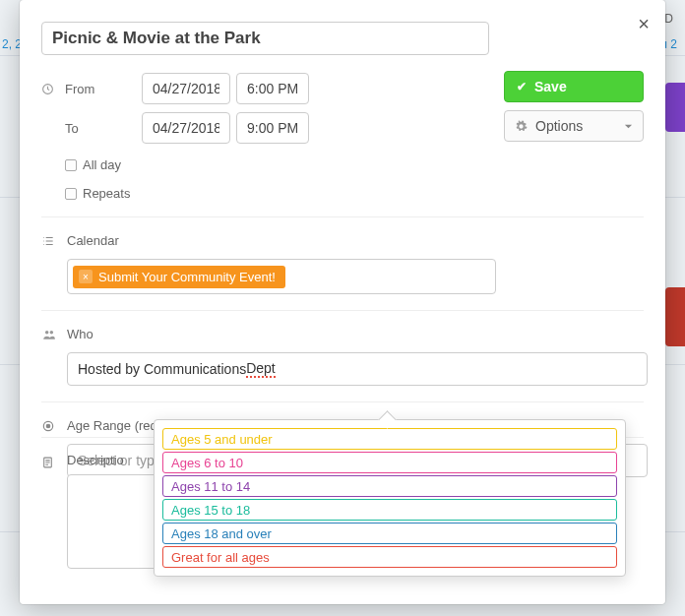  What do you see at coordinates (187, 277) in the screenshot?
I see `calendar-tag-label: Submit Your Community Event!` at bounding box center [187, 277].